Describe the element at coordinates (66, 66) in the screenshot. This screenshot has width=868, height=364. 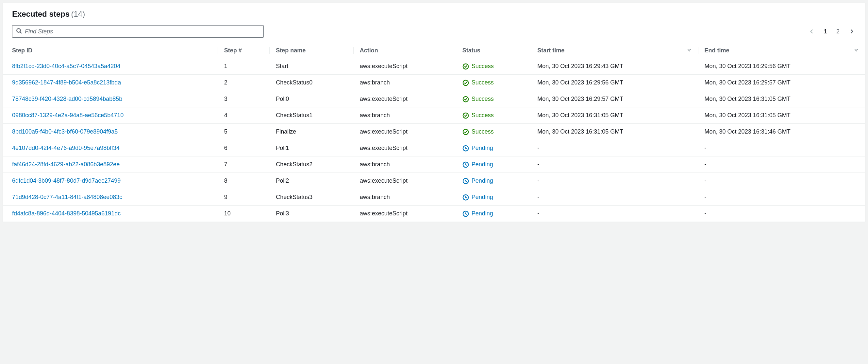
I see `step-id-link: 8fb2f1cd-23d0-40c4-a5c7-04543a5a4204` at that location.